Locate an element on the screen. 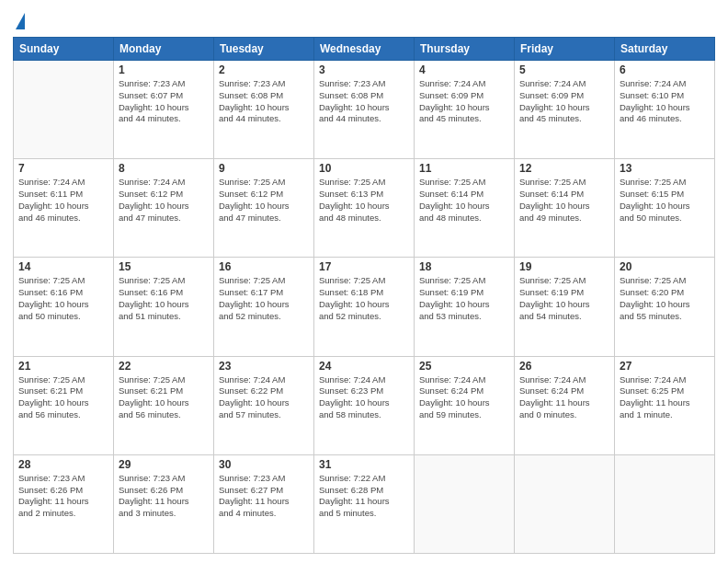 Image resolution: width=728 pixels, height=563 pixels. calendar-day-header: Thursday is located at coordinates (465, 50).